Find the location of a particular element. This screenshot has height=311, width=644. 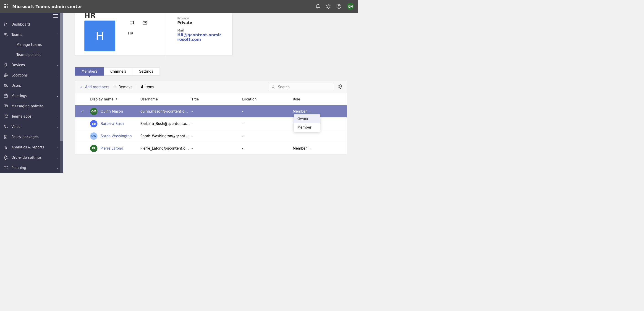

col-header-name-label: Display name is located at coordinates (102, 99).